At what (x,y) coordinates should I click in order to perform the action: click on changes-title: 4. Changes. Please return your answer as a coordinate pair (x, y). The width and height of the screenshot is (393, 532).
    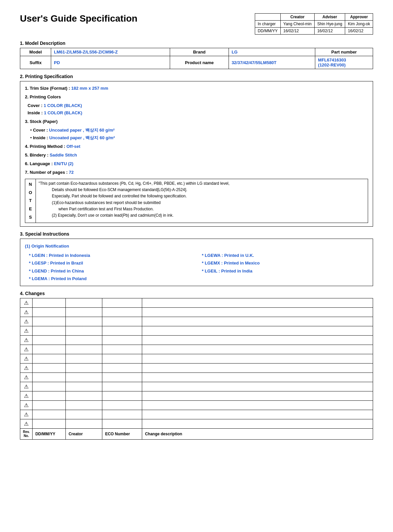
    Looking at the image, I should click on (197, 293).